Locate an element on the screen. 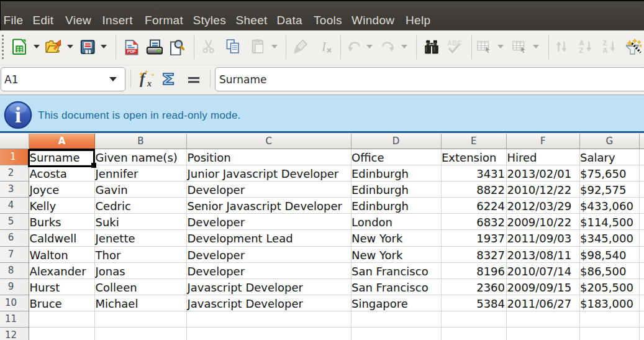  svg-text: ABC is located at coordinates (455, 43).